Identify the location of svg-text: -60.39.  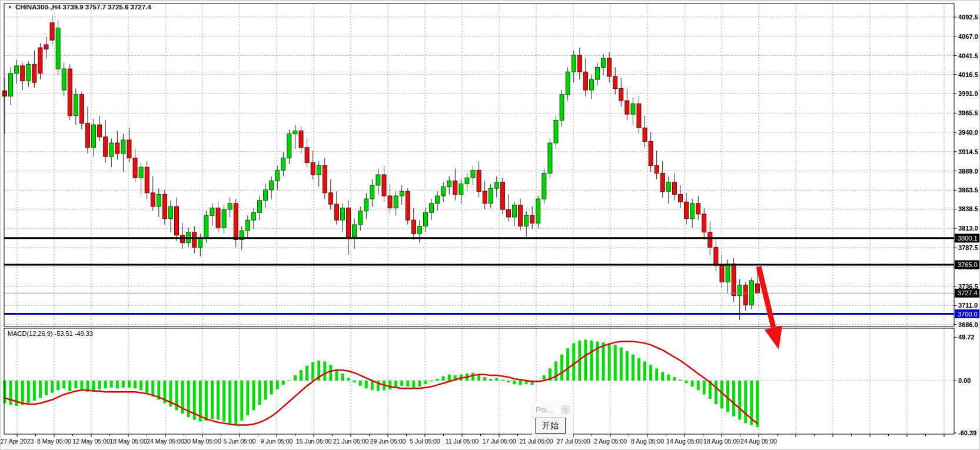
(968, 433).